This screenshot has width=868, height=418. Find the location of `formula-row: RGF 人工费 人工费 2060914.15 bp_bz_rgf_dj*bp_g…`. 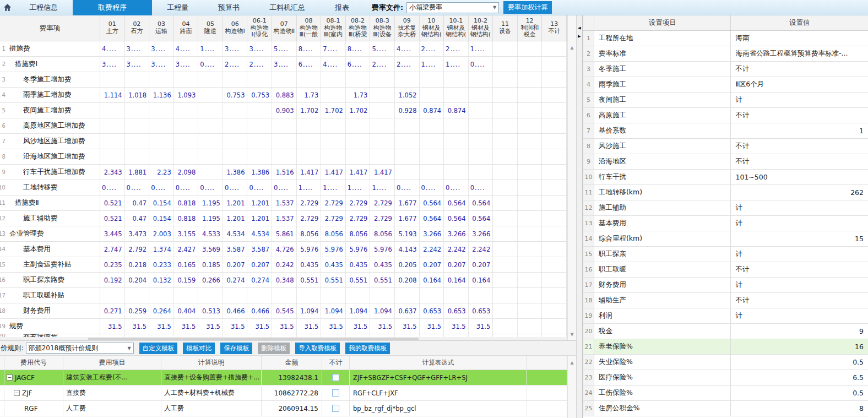

formula-row: RGF 人工费 人工费 2060914.15 bp_bz_rgf_dj*bp_g… is located at coordinates (284, 409).